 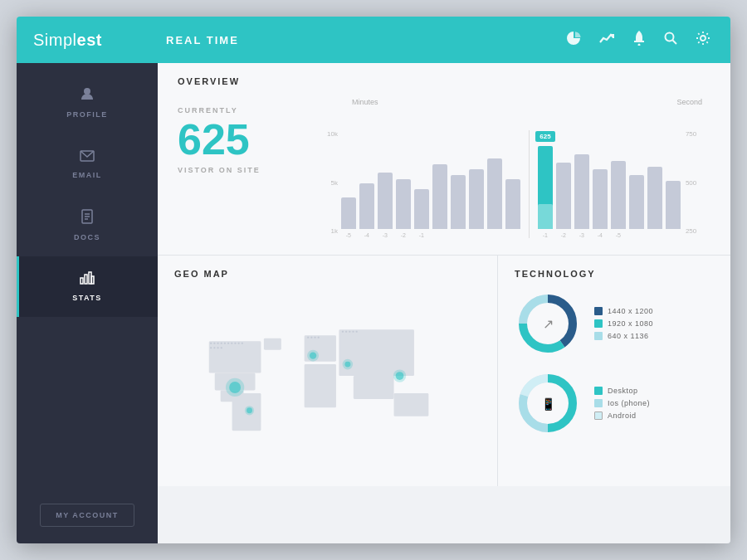 What do you see at coordinates (703, 40) in the screenshot?
I see `settings-icon` at bounding box center [703, 40].